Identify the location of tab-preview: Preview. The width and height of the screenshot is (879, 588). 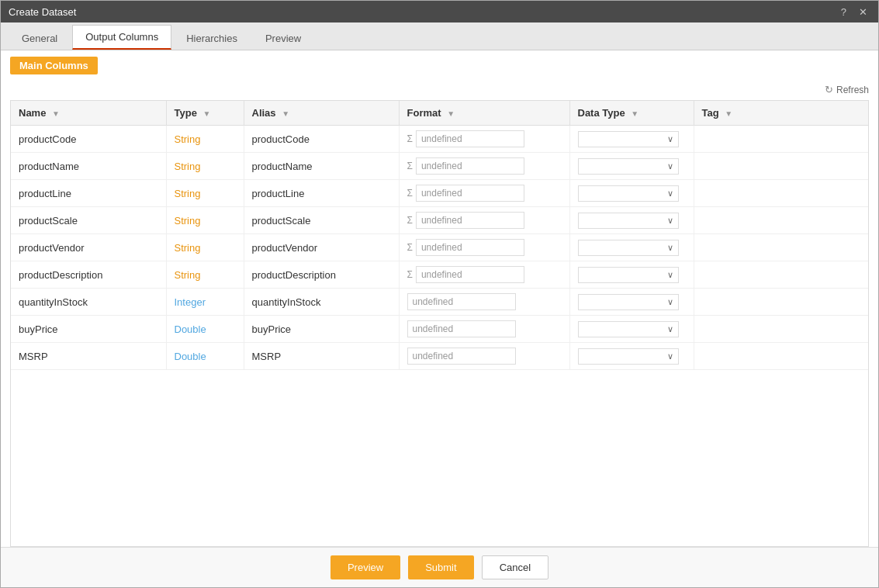
(283, 38).